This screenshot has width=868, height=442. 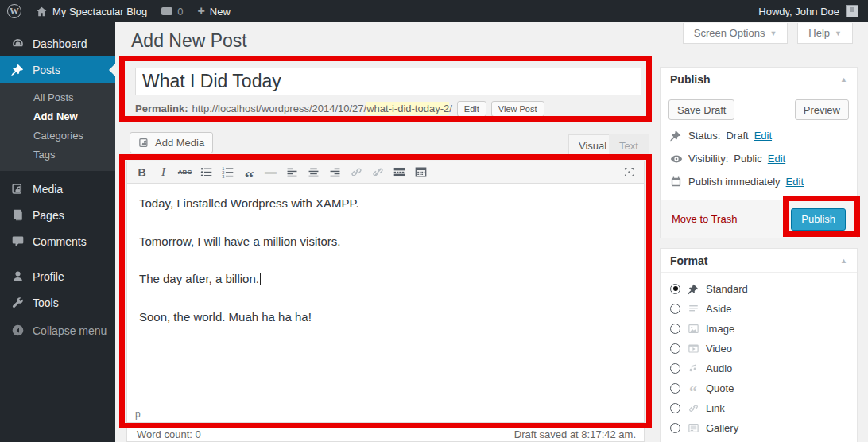 I want to click on format-option-aside: Aside, so click(x=758, y=308).